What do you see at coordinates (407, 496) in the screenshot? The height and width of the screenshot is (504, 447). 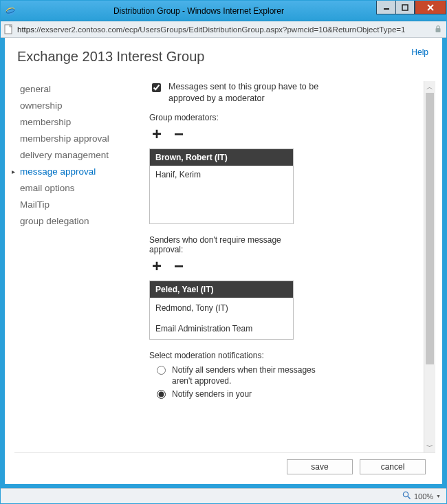 I see `zoom-icon` at bounding box center [407, 496].